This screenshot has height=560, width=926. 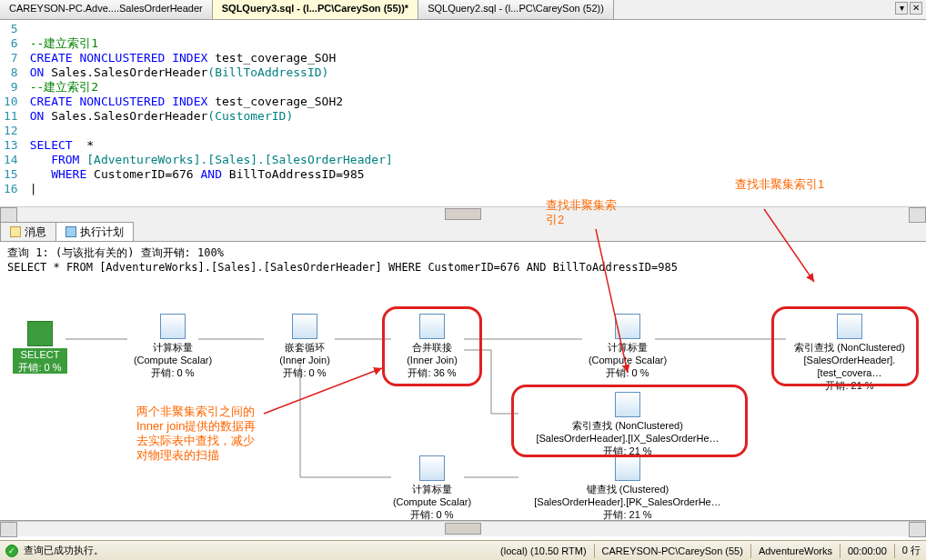 I want to click on nested-loop-icon, so click(x=305, y=326).